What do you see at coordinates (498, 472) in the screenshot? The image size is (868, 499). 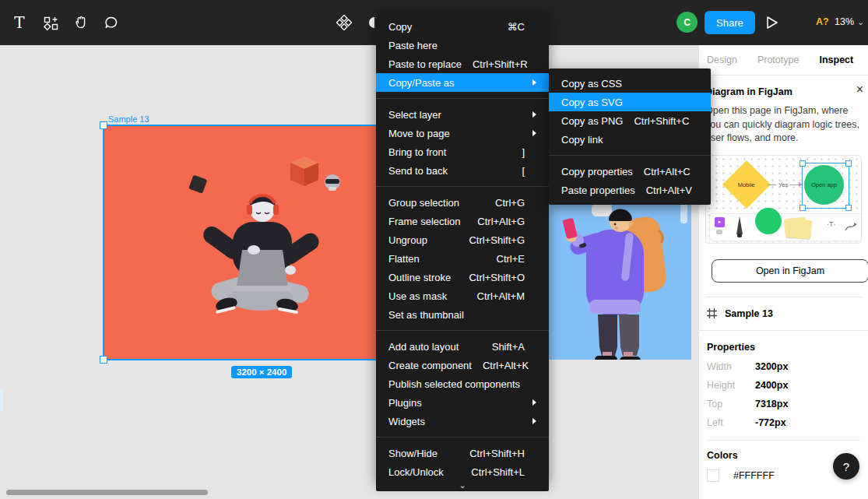 I see `menu-shortcut: Ctrl+Shift+L` at bounding box center [498, 472].